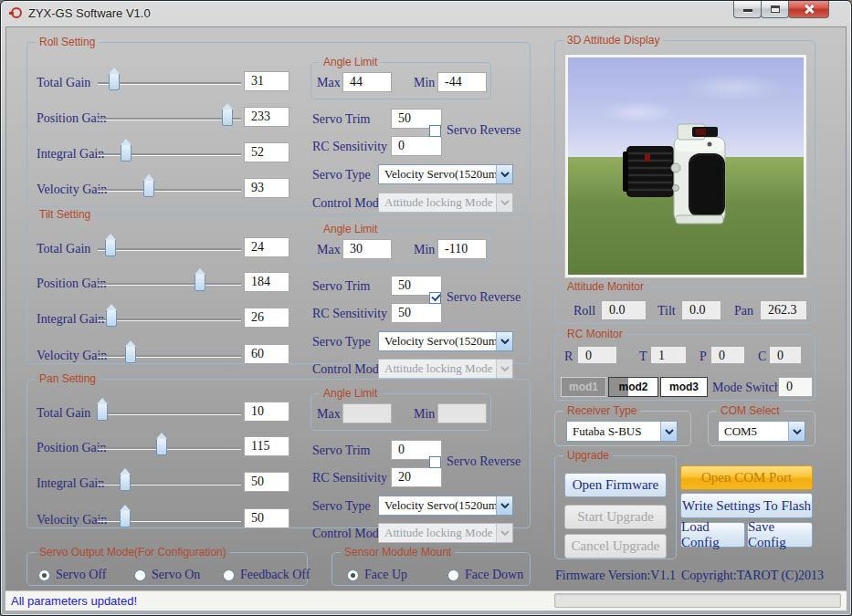 This screenshot has width=852, height=616. I want to click on tilt-total-gain-slider, so click(170, 249).